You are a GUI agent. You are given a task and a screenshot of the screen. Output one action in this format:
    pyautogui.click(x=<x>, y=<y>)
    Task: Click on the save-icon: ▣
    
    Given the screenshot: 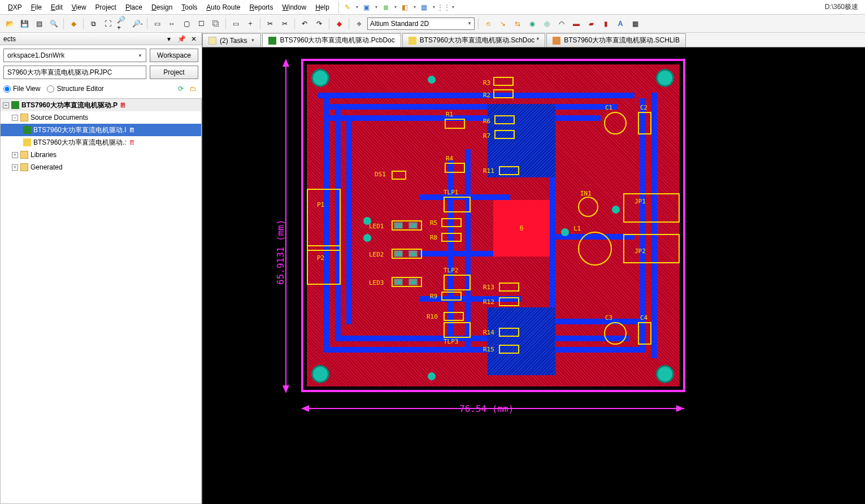 What is the action you would take?
    pyautogui.click(x=367, y=7)
    